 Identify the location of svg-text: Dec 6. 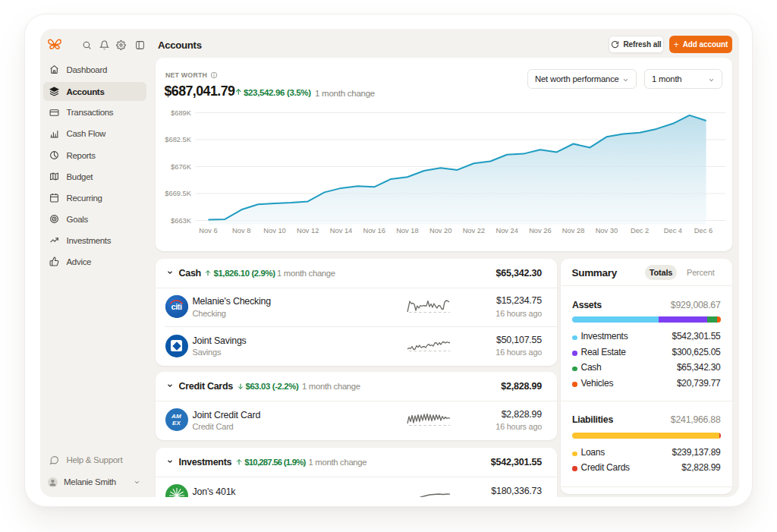
(703, 231).